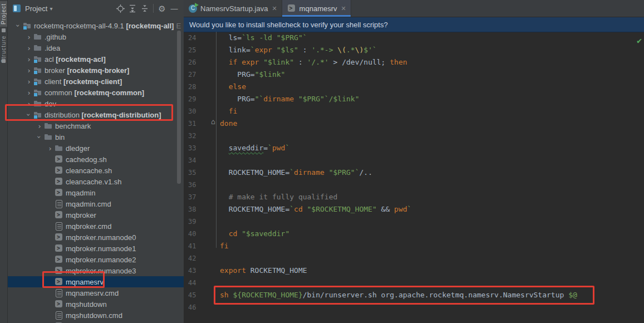 This screenshot has height=323, width=644. I want to click on tree-row: mqshutdown, so click(96, 304).